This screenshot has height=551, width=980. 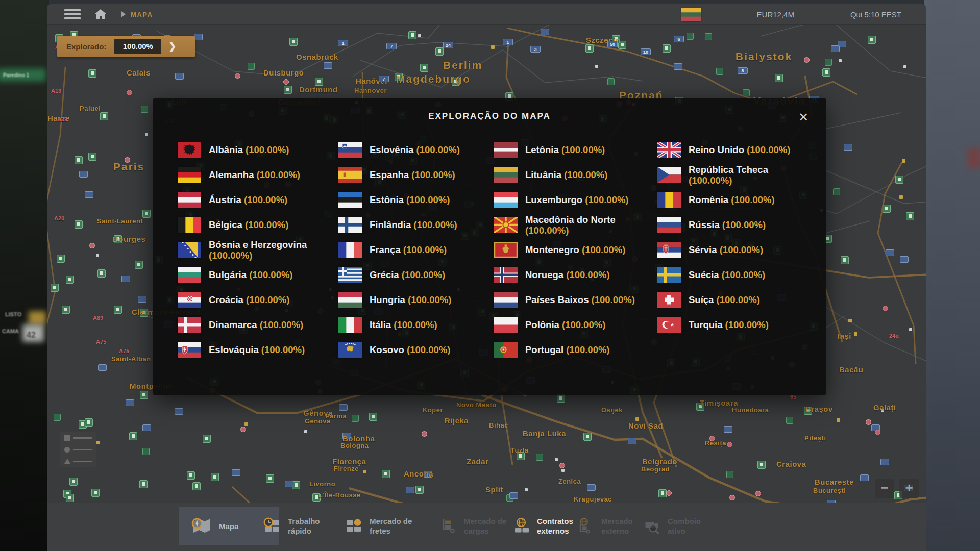 I want to click on city-label: Dortmund, so click(x=318, y=90).